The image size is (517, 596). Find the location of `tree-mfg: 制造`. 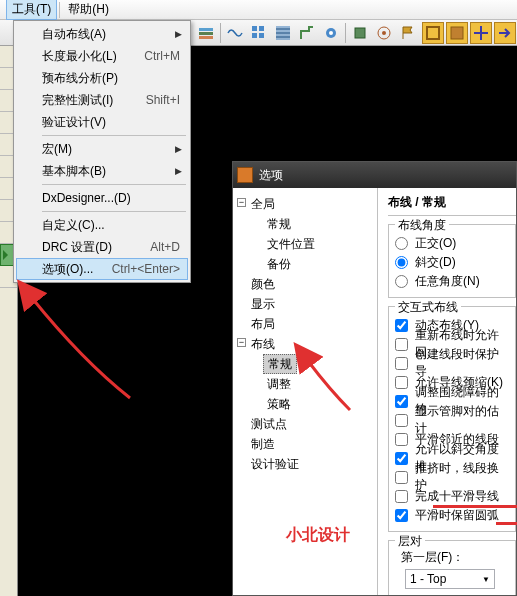

tree-mfg: 制造 is located at coordinates (305, 444).